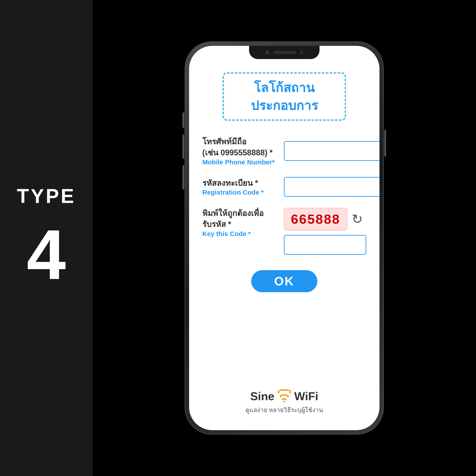 This screenshot has width=476, height=476. I want to click on captcha-thai-line1: พิมพ์ให้ถูกต้องเพื่อ, so click(240, 213).